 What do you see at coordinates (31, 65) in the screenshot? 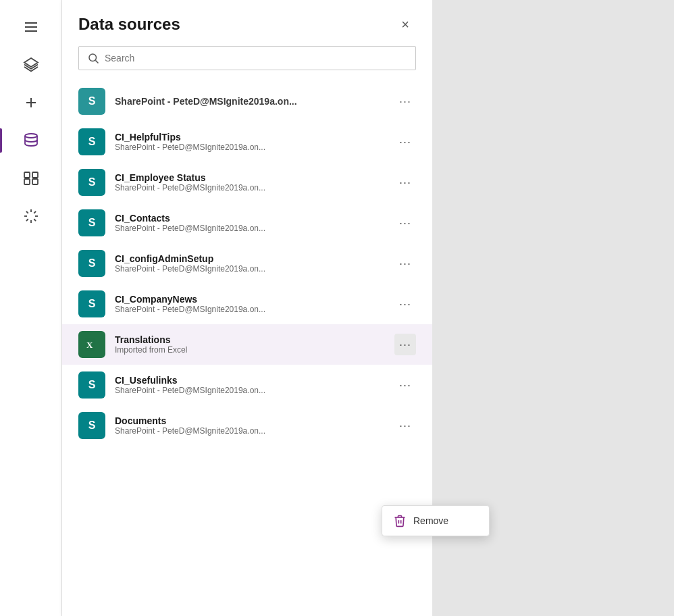
I see `layers-icon` at bounding box center [31, 65].